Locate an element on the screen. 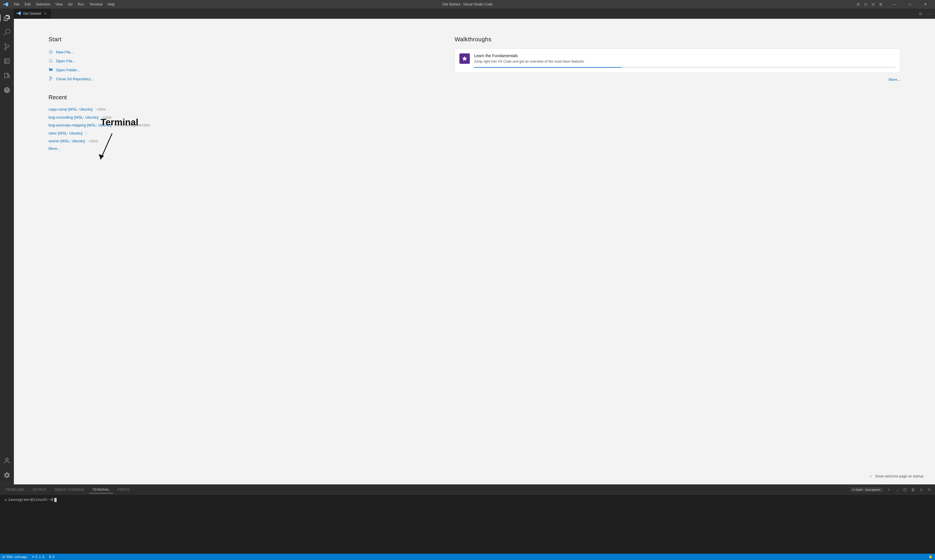  close-button: ✕ is located at coordinates (925, 5).